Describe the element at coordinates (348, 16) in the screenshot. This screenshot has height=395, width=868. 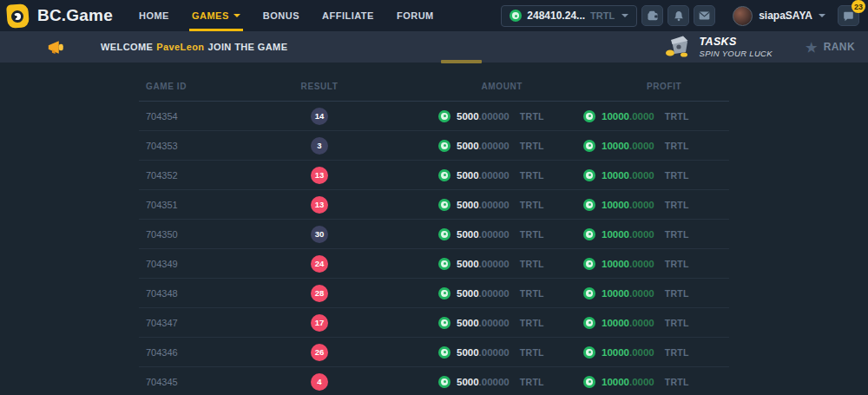
I see `nav-affiliate: AFFILIATE` at that location.